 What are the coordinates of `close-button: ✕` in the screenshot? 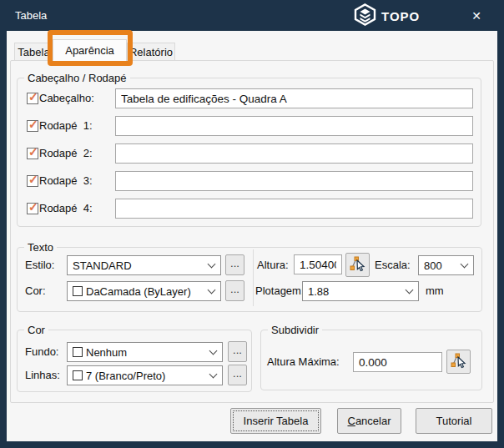 It's located at (476, 16).